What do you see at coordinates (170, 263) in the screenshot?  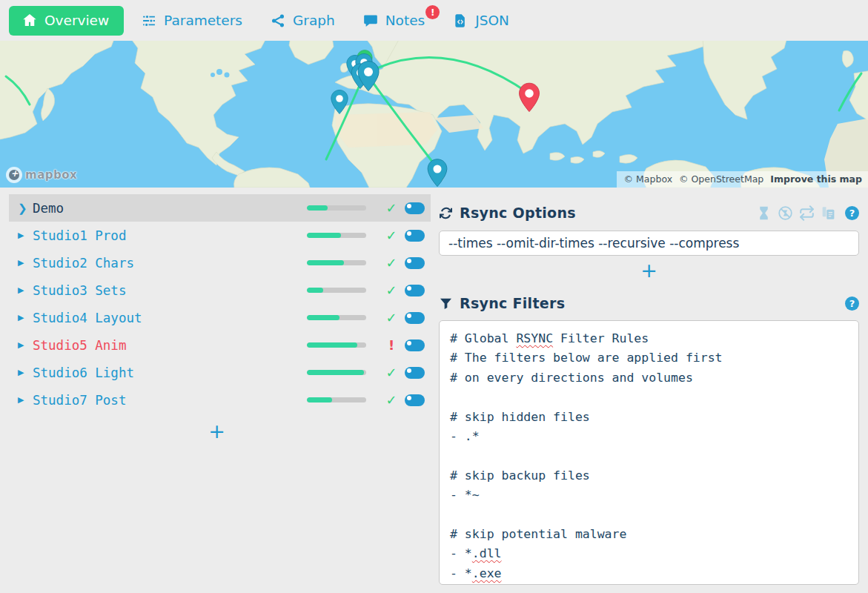 I see `studio-name: Studio2 Chars` at bounding box center [170, 263].